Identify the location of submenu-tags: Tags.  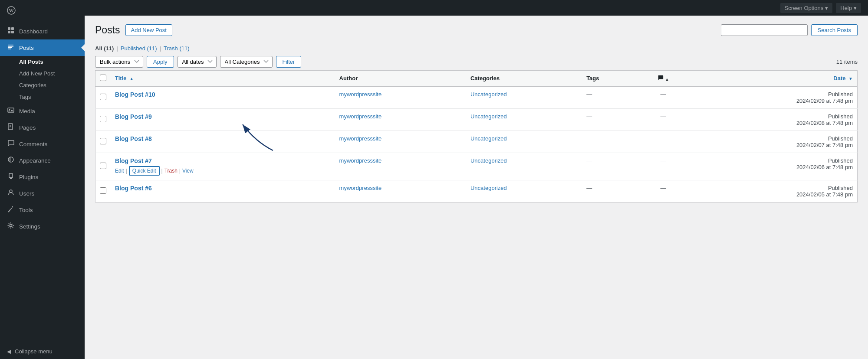
(43, 97).